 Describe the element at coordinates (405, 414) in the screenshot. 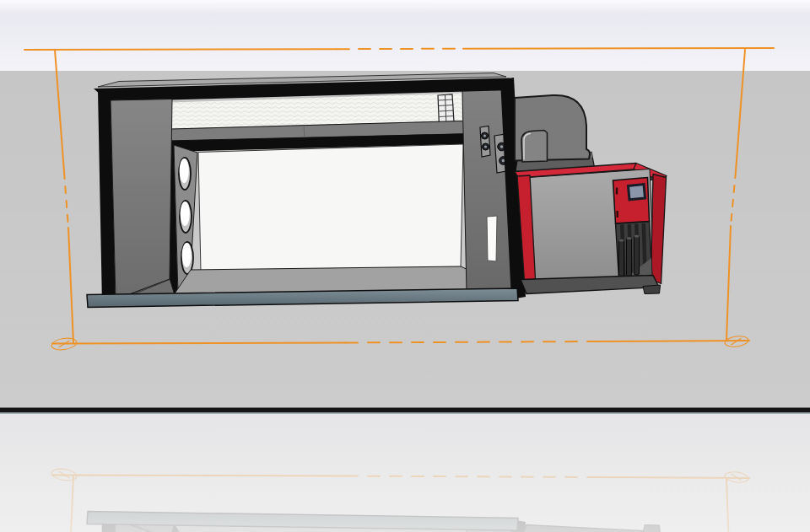

I see `floor-edge-highlight` at that location.